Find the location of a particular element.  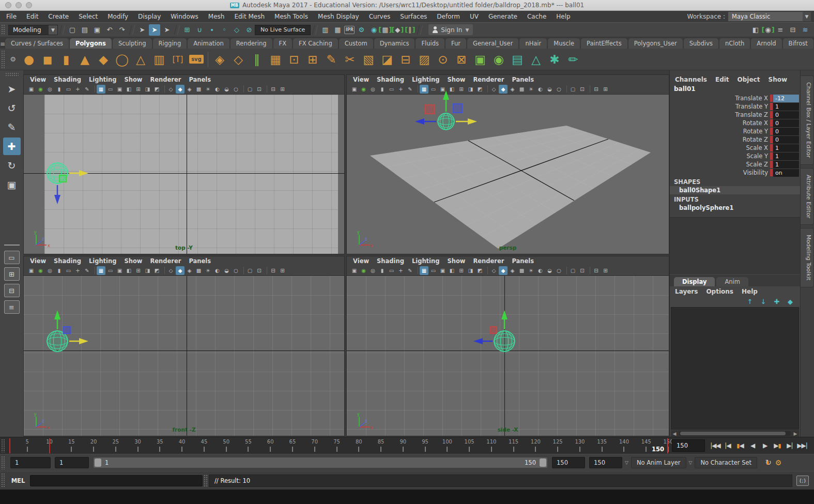

animation-preferences-button: ⚙ is located at coordinates (778, 463).